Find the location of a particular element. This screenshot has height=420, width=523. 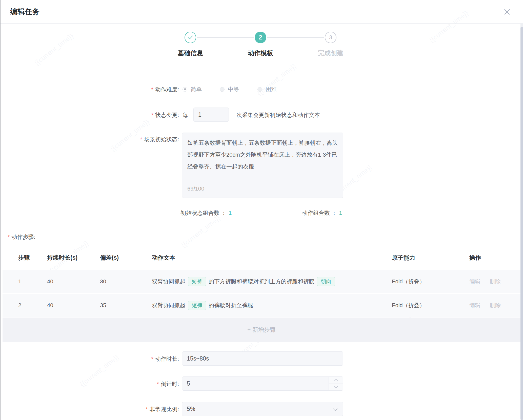

state-change-input: 1 is located at coordinates (211, 115).